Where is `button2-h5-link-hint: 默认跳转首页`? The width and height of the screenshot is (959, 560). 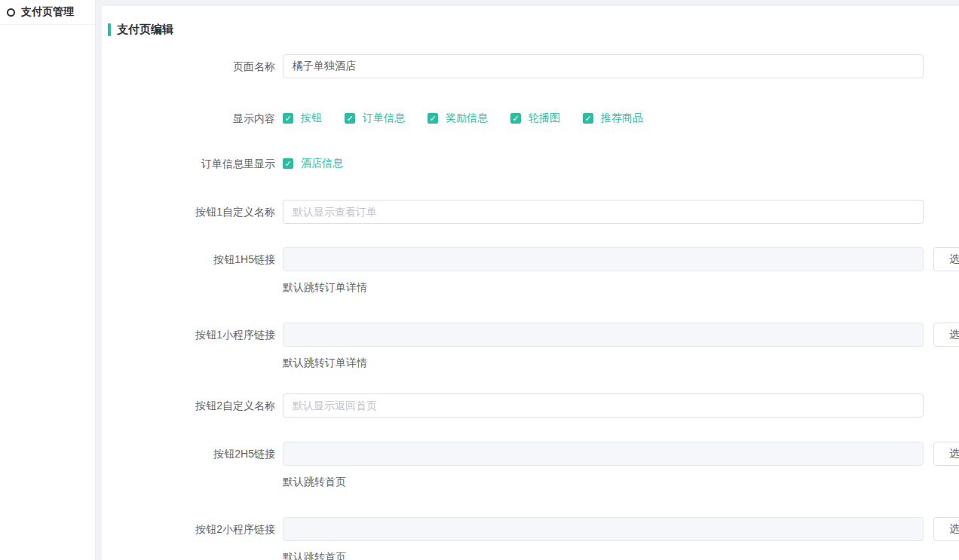
button2-h5-link-hint: 默认跳转首页 is located at coordinates (621, 482).